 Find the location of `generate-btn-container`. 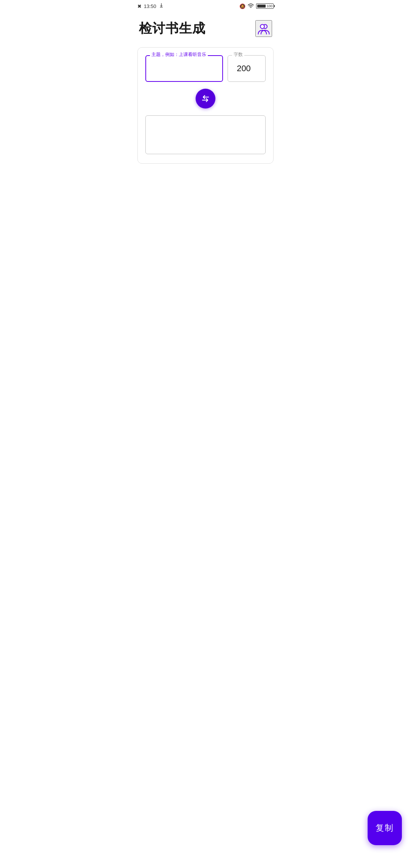

generate-btn-container is located at coordinates (206, 99).